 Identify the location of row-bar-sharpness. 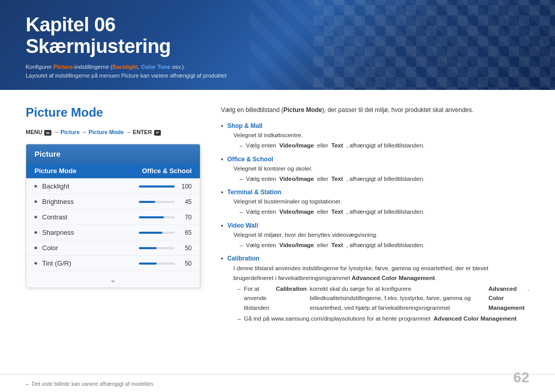
(157, 233).